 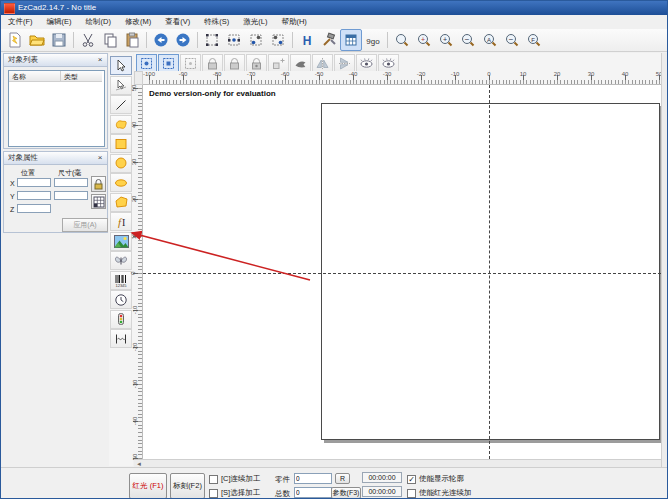 I want to click on vector-file-tool, so click(x=121, y=260).